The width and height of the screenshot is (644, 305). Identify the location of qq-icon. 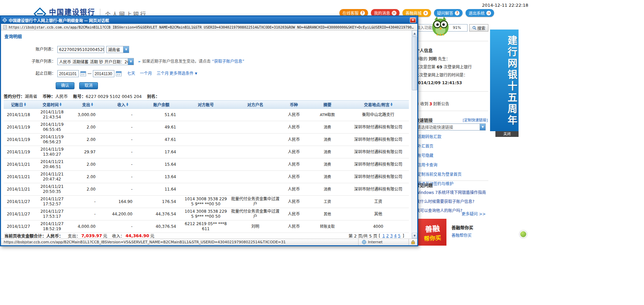
(523, 234).